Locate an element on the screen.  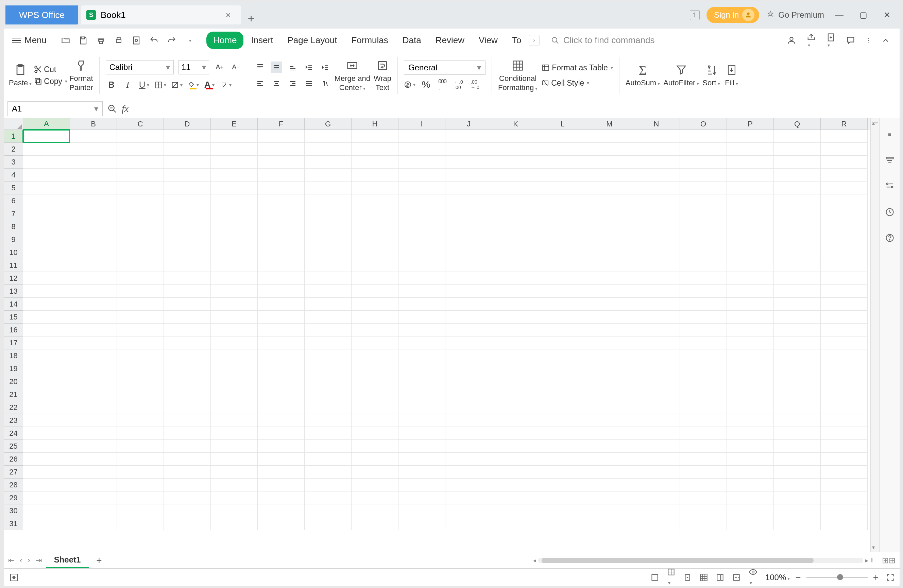
column-header: E is located at coordinates (234, 124).